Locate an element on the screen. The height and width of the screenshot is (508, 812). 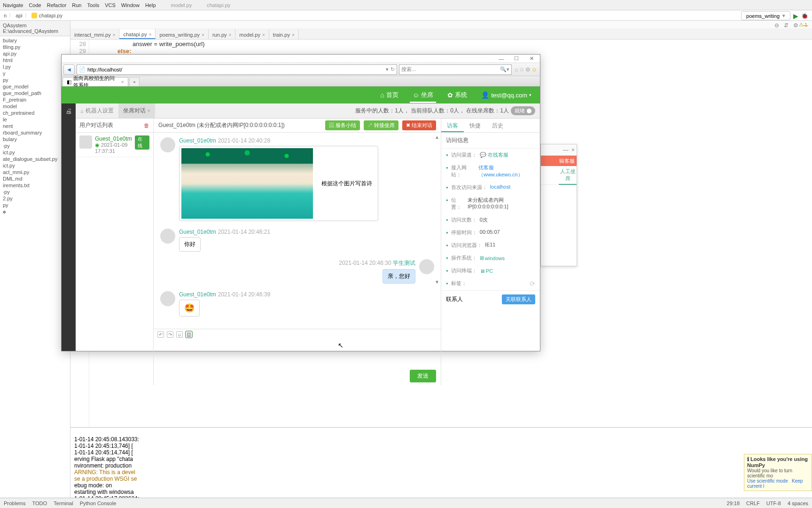
redo-icon: ↷ is located at coordinates (170, 334).